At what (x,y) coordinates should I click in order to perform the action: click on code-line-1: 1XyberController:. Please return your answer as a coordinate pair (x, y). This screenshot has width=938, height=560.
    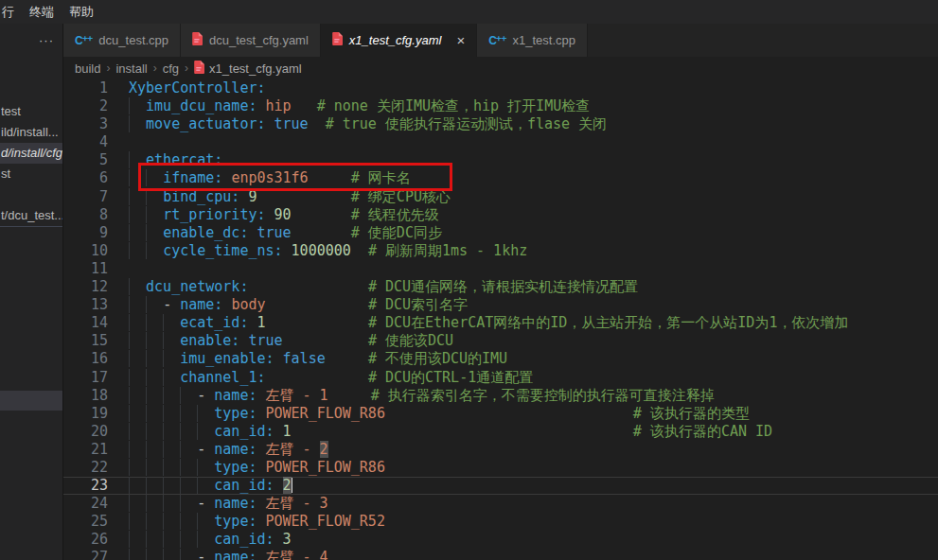
    Looking at the image, I should click on (501, 89).